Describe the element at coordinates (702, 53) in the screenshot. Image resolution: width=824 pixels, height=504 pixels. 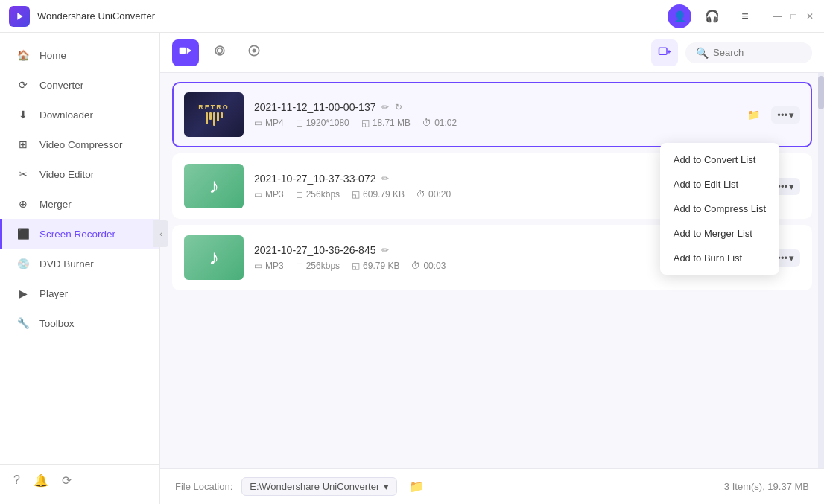
I see `search-icon: 🔍` at that location.